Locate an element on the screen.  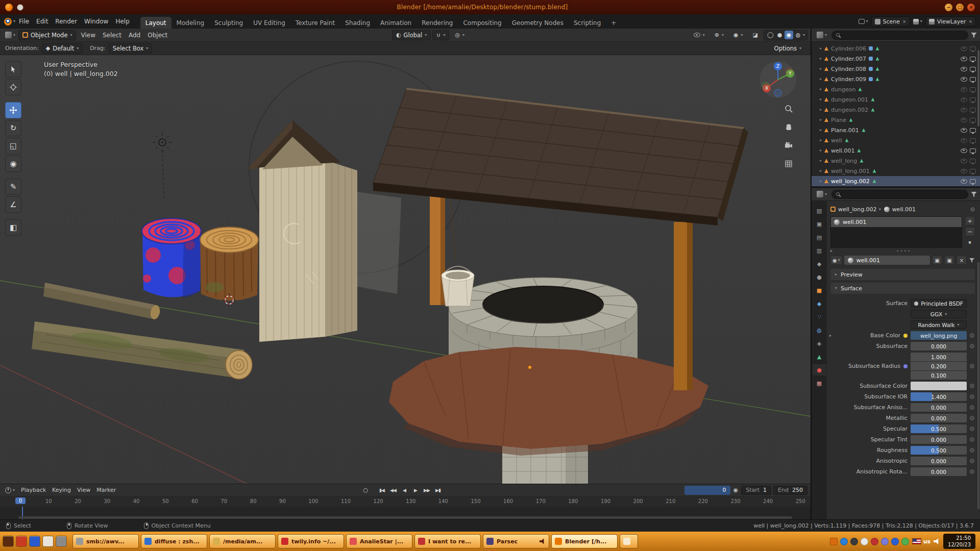
current-frame-field: 0 is located at coordinates (707, 490).